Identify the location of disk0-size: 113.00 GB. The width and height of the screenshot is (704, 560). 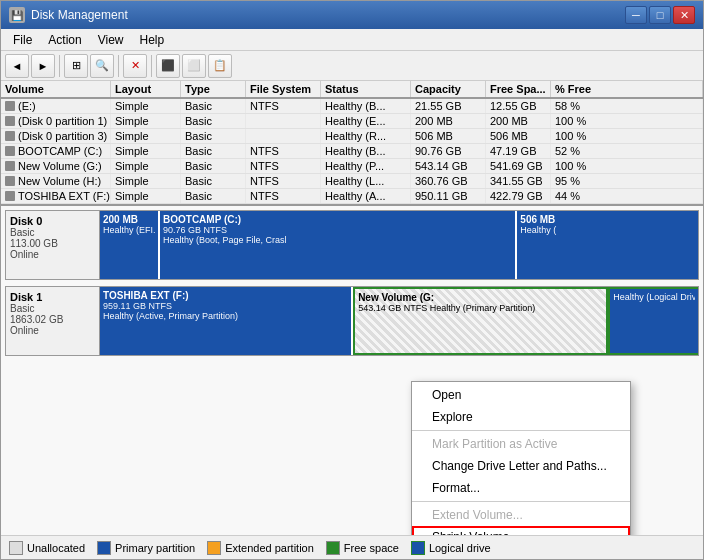
(52, 244).